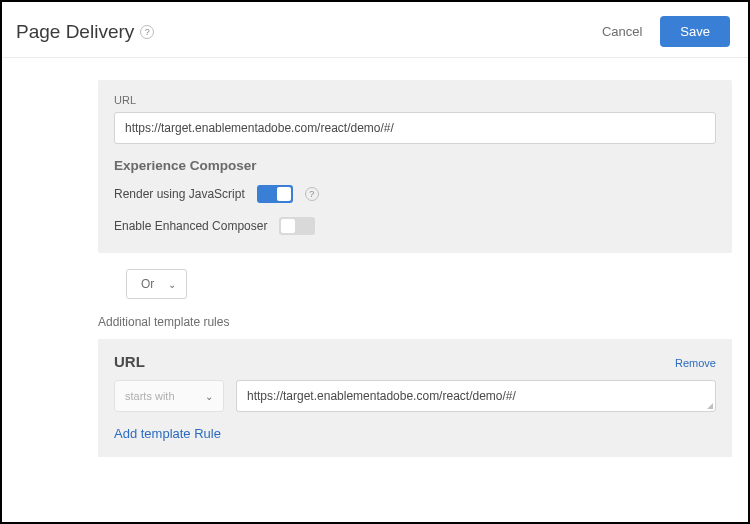 Image resolution: width=750 pixels, height=524 pixels. Describe the element at coordinates (275, 194) in the screenshot. I see `render-js-toggle` at that location.